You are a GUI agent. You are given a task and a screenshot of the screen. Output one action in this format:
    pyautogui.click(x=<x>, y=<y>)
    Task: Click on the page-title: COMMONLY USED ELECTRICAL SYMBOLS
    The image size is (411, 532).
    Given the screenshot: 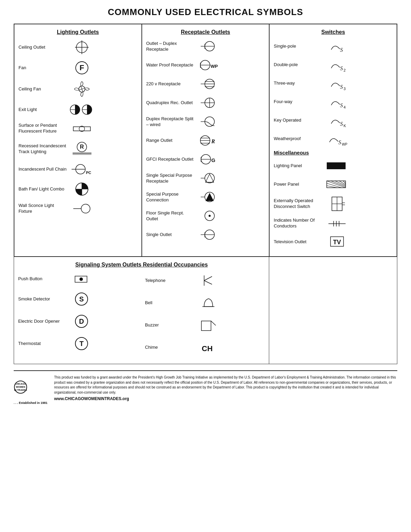 What is the action you would take?
    pyautogui.click(x=206, y=12)
    